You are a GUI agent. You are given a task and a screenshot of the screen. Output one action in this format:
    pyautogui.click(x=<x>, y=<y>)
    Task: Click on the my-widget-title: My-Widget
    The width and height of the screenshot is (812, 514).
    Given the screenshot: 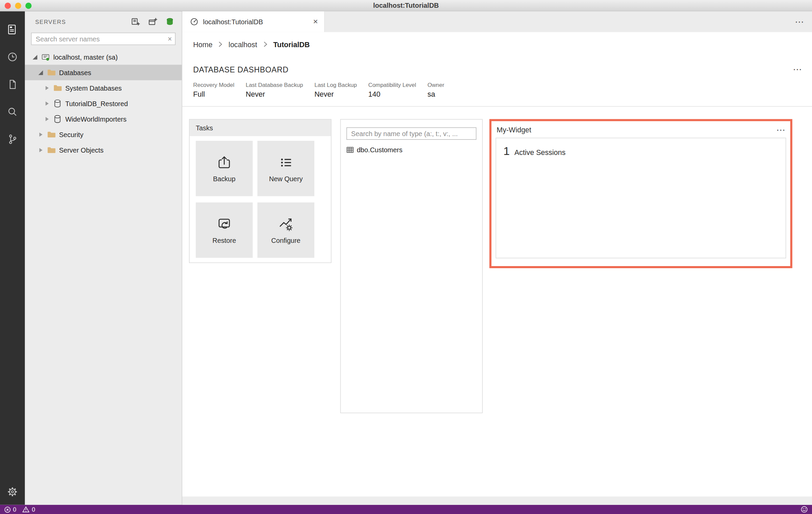 What is the action you would take?
    pyautogui.click(x=514, y=130)
    